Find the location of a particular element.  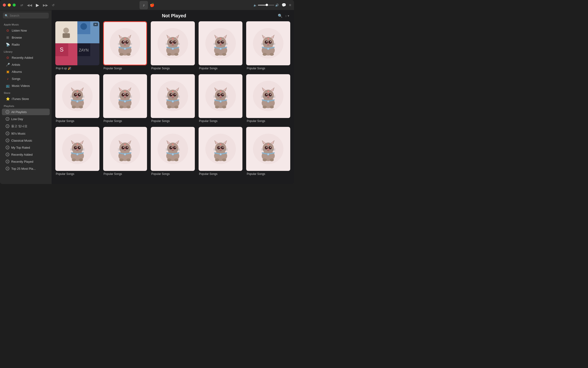

grid-item-7: ♥ Popular Songs is located at coordinates (173, 99).